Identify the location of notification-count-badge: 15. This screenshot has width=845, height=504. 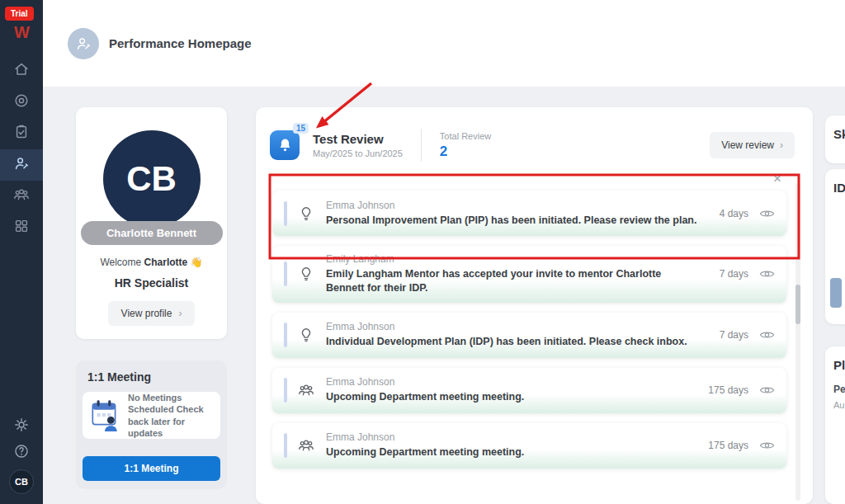
(300, 129).